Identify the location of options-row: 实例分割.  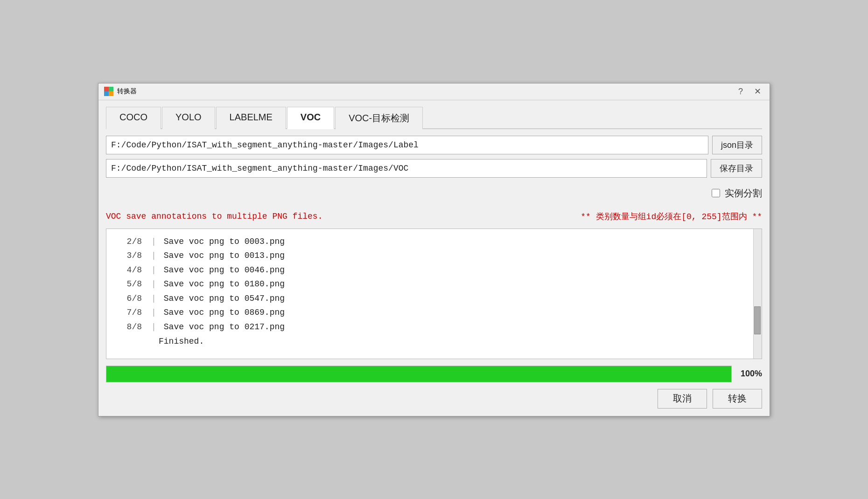
(434, 193).